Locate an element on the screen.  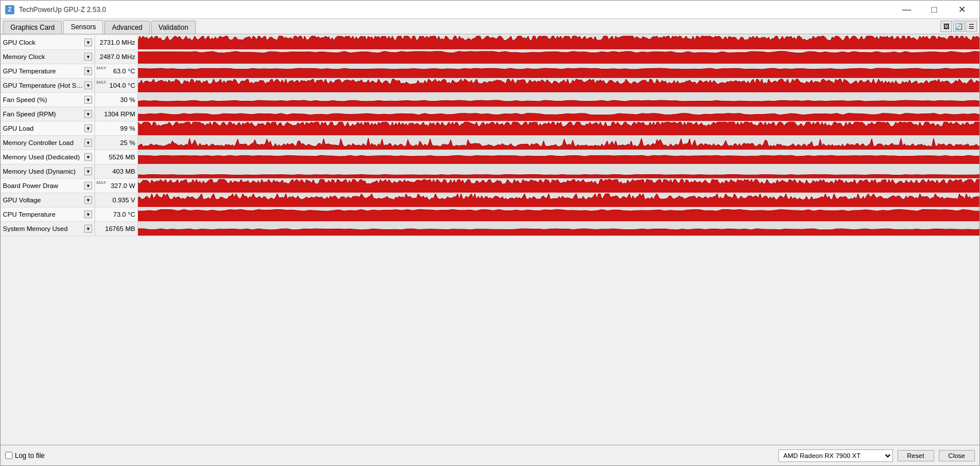
title-bar: Z TechPowerUp GPU-Z 2.53.0 — □ ✕ is located at coordinates (490, 10).